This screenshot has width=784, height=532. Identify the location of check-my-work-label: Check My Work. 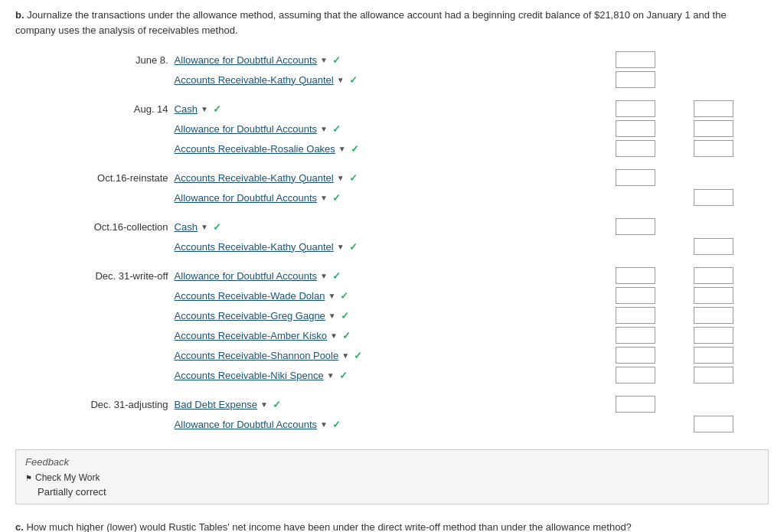
(67, 478).